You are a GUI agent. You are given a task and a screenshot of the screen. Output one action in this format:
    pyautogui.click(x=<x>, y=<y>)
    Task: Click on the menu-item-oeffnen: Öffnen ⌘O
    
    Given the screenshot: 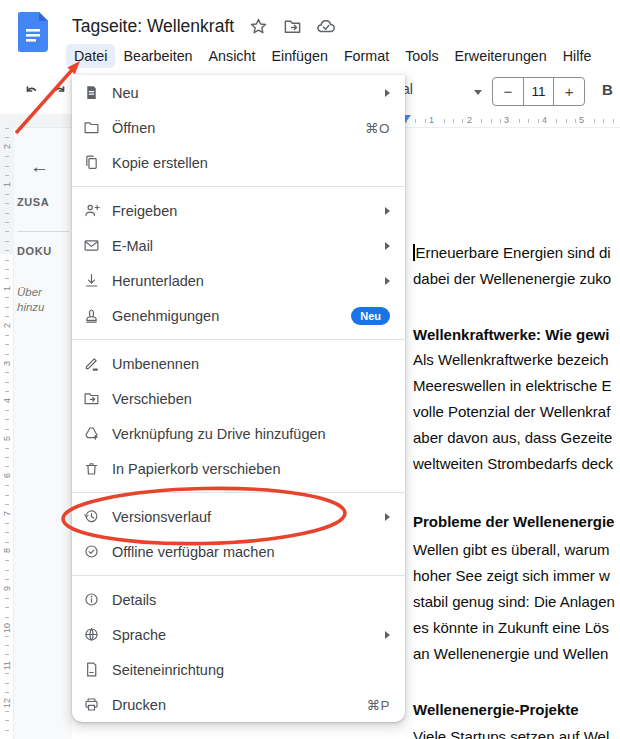 What is the action you would take?
    pyautogui.click(x=238, y=128)
    